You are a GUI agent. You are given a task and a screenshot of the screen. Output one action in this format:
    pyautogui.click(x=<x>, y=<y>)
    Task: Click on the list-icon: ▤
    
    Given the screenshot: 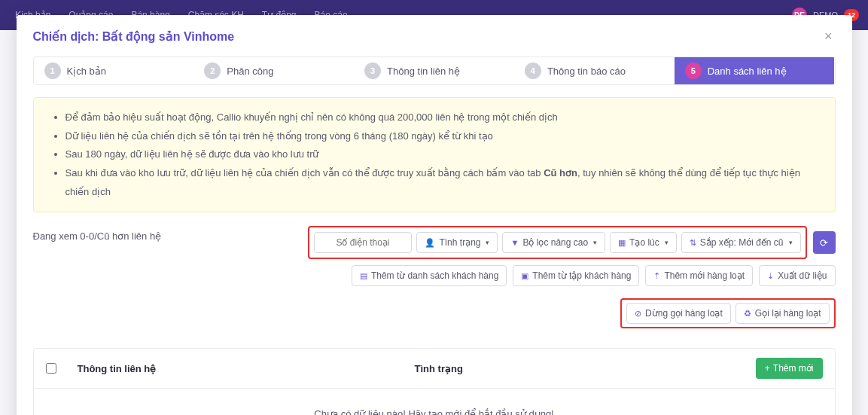 What is the action you would take?
    pyautogui.click(x=364, y=276)
    